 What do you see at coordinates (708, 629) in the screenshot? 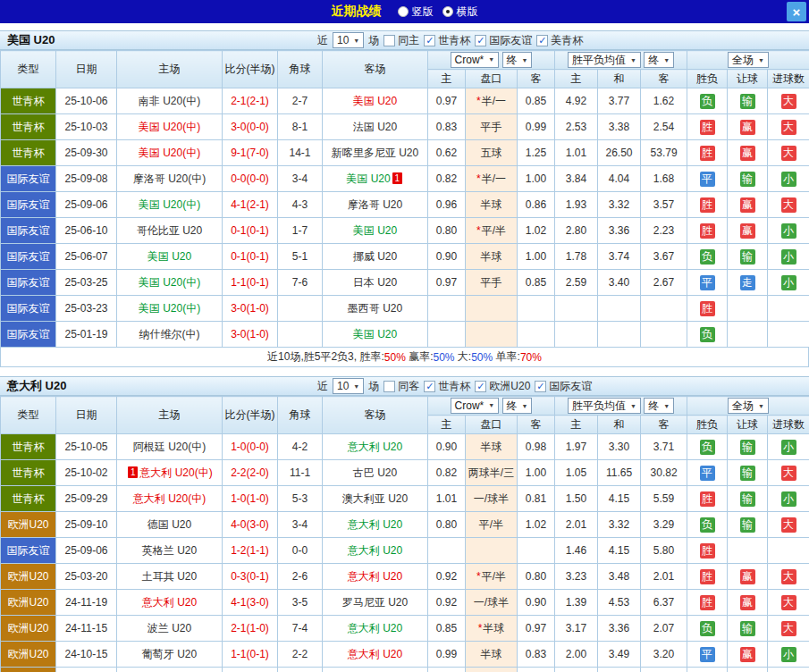
I see `result-cell: 负` at bounding box center [708, 629].